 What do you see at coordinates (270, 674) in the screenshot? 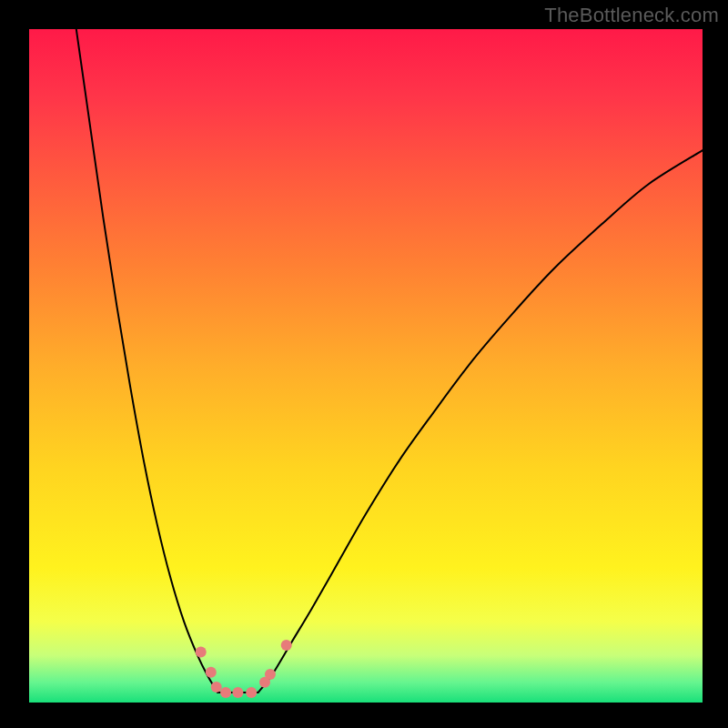
I see `marker-right-mid` at bounding box center [270, 674].